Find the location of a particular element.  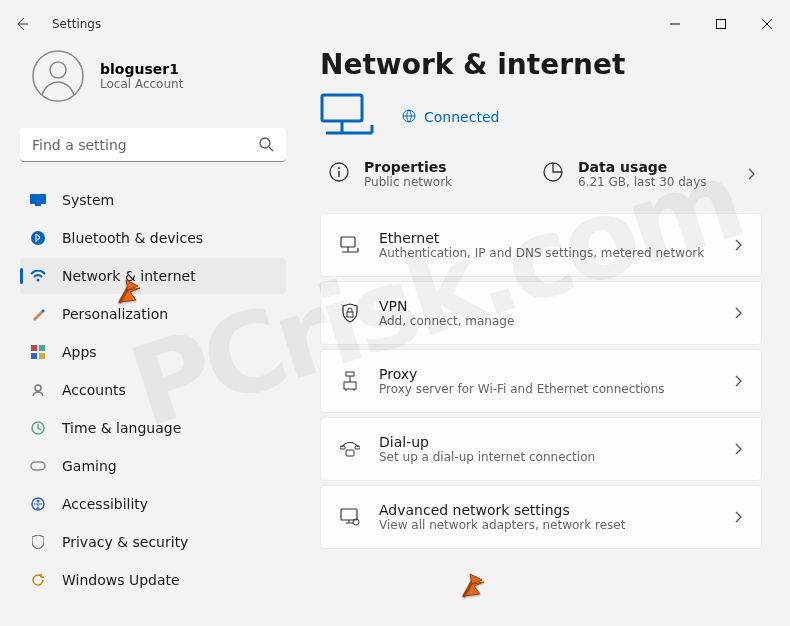

proxy-card: ProxyProxy server for Wi-Fi and Ethernet… is located at coordinates (541, 381).